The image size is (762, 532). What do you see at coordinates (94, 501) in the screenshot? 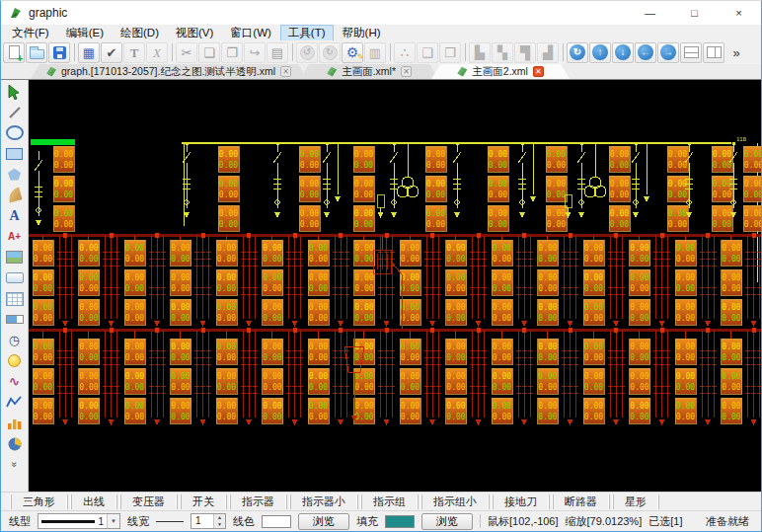
I see `shape-tab-outgoing-line: 出线` at bounding box center [94, 501].